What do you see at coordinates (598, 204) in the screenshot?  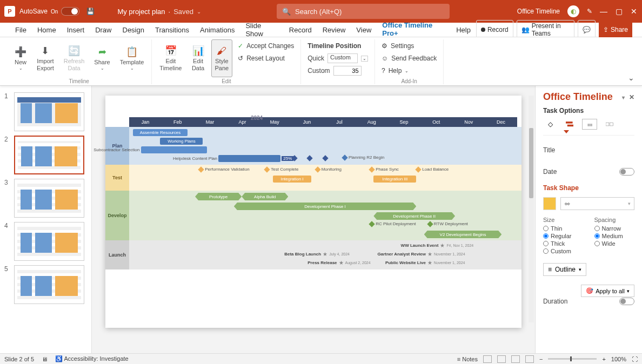 I see `shape-dropdown: ⬌▾` at bounding box center [598, 204].